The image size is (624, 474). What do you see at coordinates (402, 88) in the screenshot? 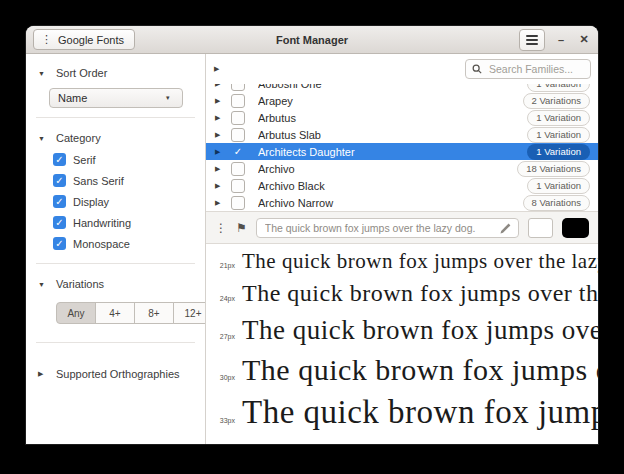
I see `font-row: ▶ Aoboshi One 1 Variation` at bounding box center [402, 88].